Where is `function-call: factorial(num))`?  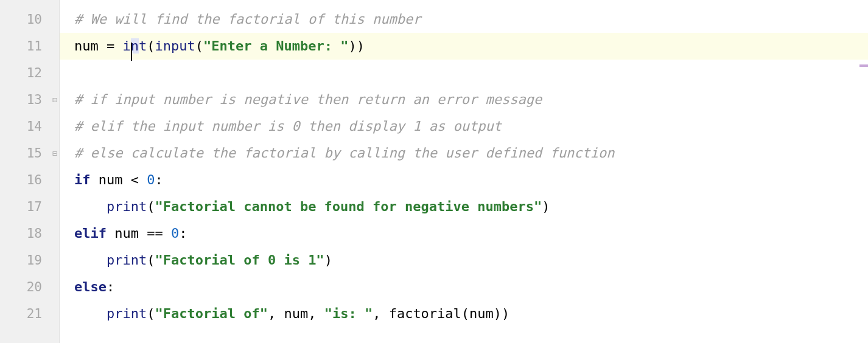 function-call: factorial(num)) is located at coordinates (449, 314).